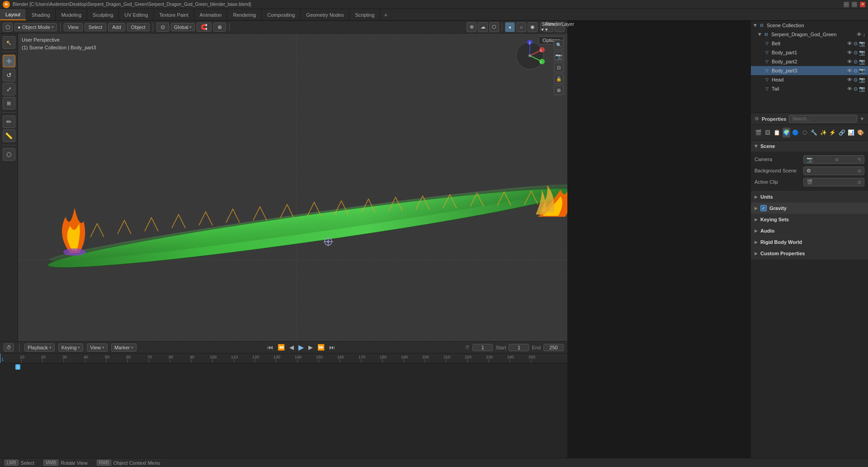 This screenshot has width=868, height=467. I want to click on tab-rendering: Rendering, so click(245, 14).